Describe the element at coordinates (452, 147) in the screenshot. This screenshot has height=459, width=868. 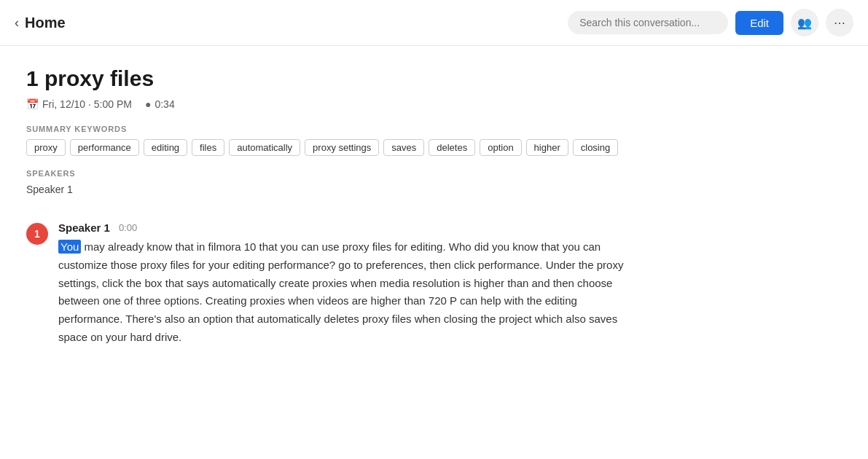
I see `keyword-tag: deletes` at that location.